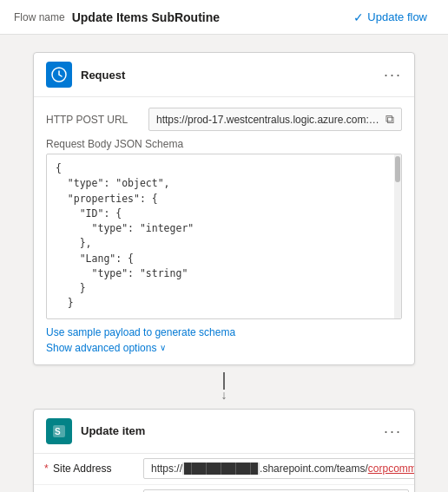 The height and width of the screenshot is (492, 448). Describe the element at coordinates (224, 469) in the screenshot. I see `form-row: * Site Addresshttps://██████████.sharepo…` at that location.